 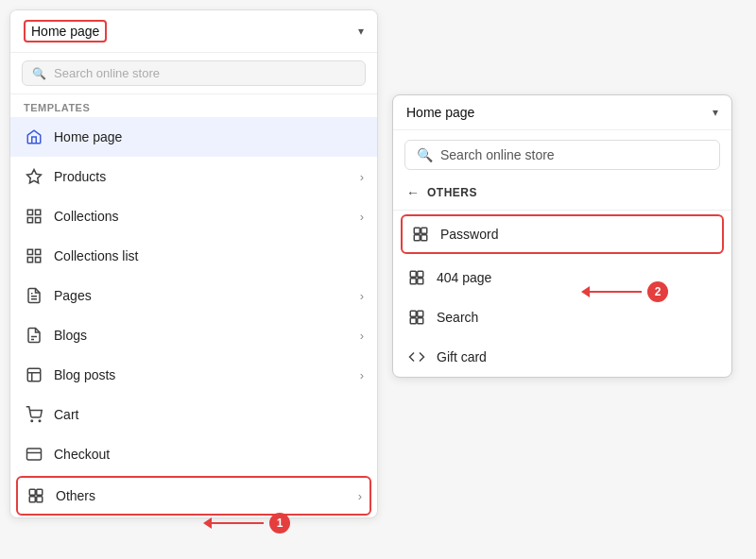 What do you see at coordinates (452, 193) in the screenshot?
I see `others-section-label: OTHERS` at bounding box center [452, 193].